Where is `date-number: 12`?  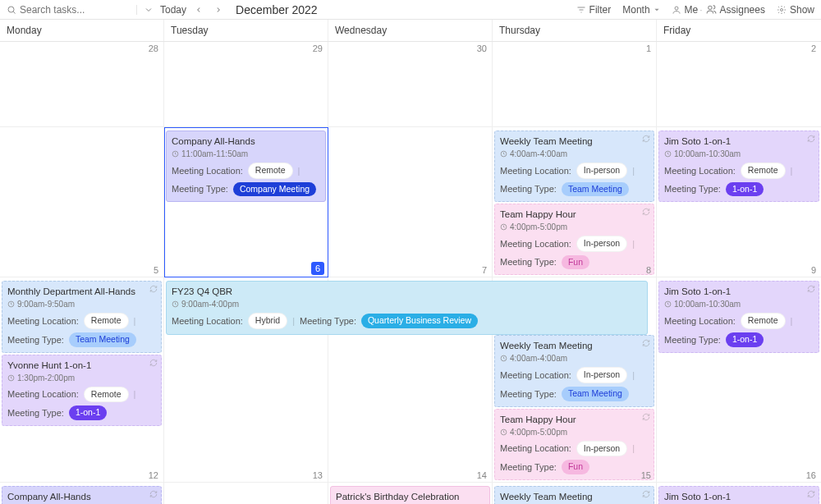 date-number: 12 is located at coordinates (154, 475).